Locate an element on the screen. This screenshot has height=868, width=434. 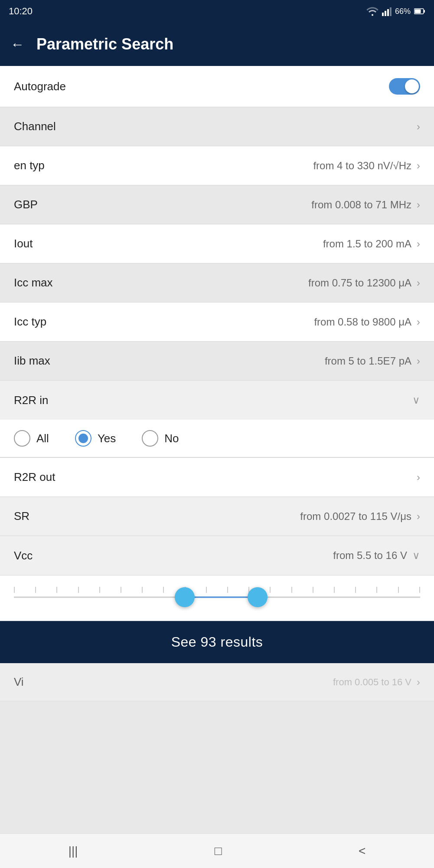
wifi-icon is located at coordinates (372, 11).